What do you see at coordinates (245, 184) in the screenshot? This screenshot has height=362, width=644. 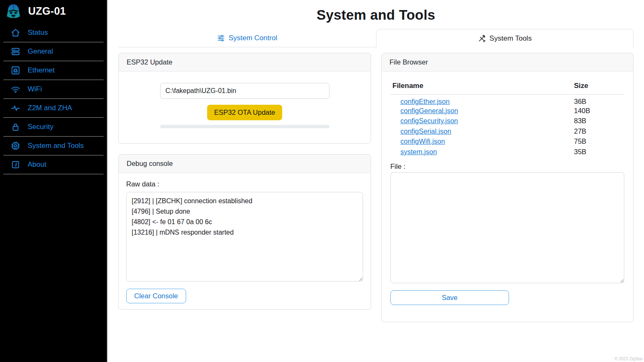 I see `raw-data-label: Raw data :` at bounding box center [245, 184].